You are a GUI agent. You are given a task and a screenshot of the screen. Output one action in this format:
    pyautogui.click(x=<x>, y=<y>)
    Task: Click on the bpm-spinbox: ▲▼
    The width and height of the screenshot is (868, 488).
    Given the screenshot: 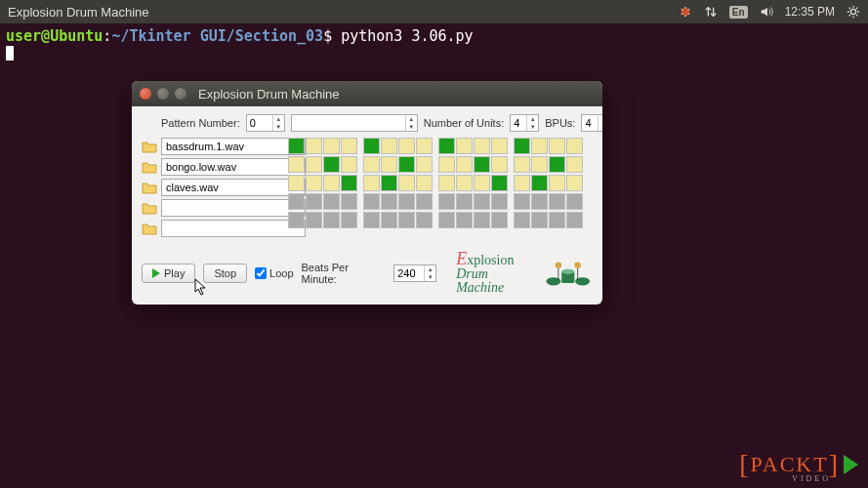 What is the action you would take?
    pyautogui.click(x=415, y=273)
    